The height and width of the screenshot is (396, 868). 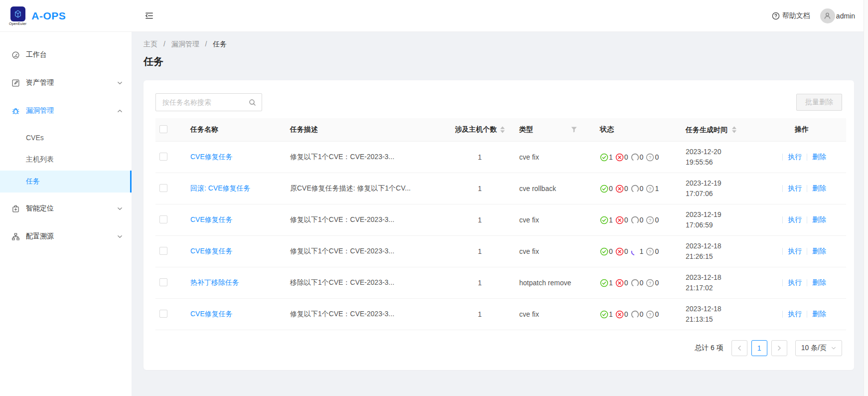 I want to click on sidebar-item-vulnerability: 漏洞管理, so click(x=66, y=111).